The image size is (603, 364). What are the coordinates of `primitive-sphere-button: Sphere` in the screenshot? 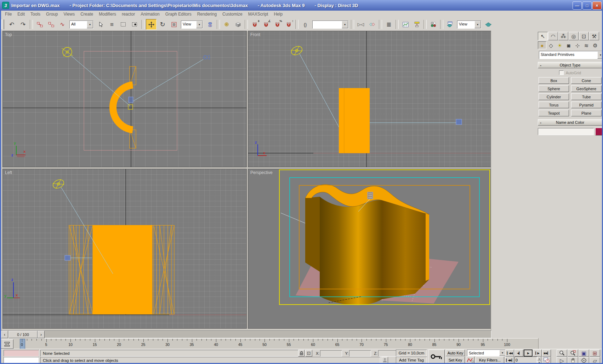 It's located at (554, 88).